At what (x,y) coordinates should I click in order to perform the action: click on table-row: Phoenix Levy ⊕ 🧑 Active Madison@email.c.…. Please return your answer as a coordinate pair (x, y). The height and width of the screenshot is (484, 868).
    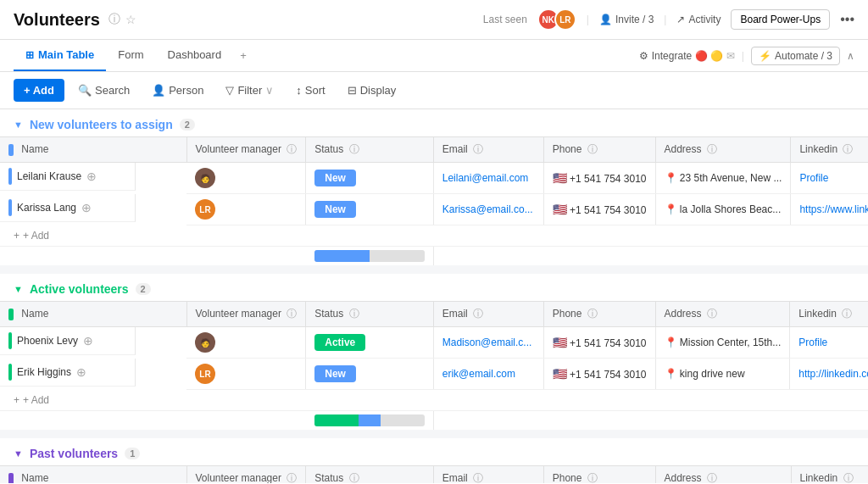
    Looking at the image, I should click on (434, 342).